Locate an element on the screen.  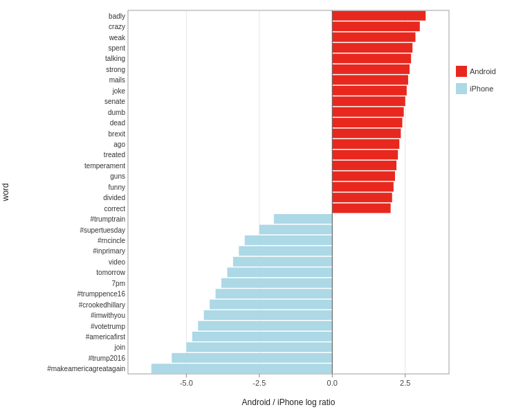
svg-text: #trump2016 is located at coordinates (107, 359).